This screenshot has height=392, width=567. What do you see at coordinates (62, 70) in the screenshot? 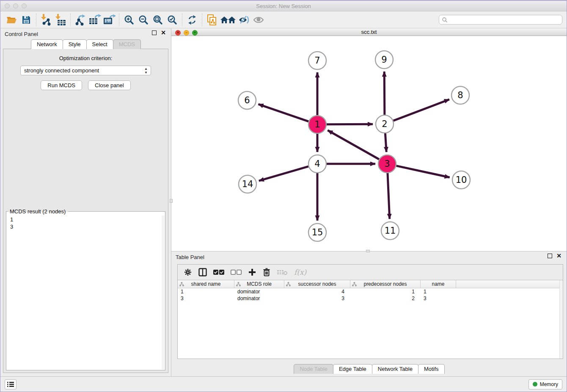
I see `criterion-value: strongly connected component` at bounding box center [62, 70].